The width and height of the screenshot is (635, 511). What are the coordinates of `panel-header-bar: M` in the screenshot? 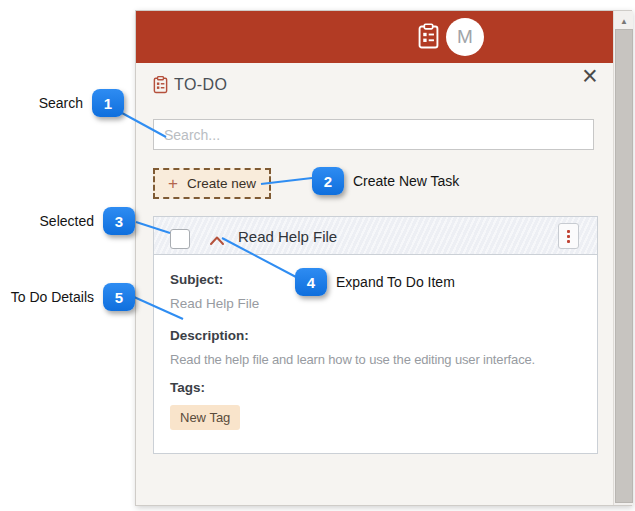 It's located at (374, 37).